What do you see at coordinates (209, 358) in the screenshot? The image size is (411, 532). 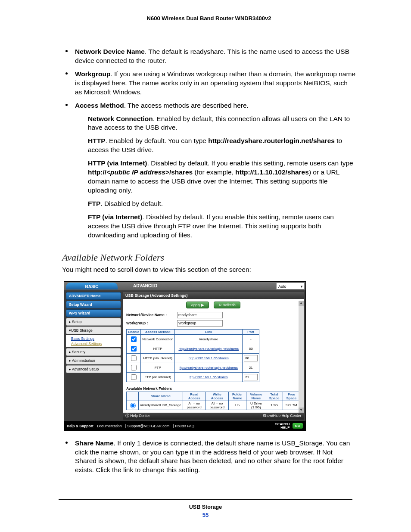 I see `cell-link: http://192.168.1.65/shares` at bounding box center [209, 358].